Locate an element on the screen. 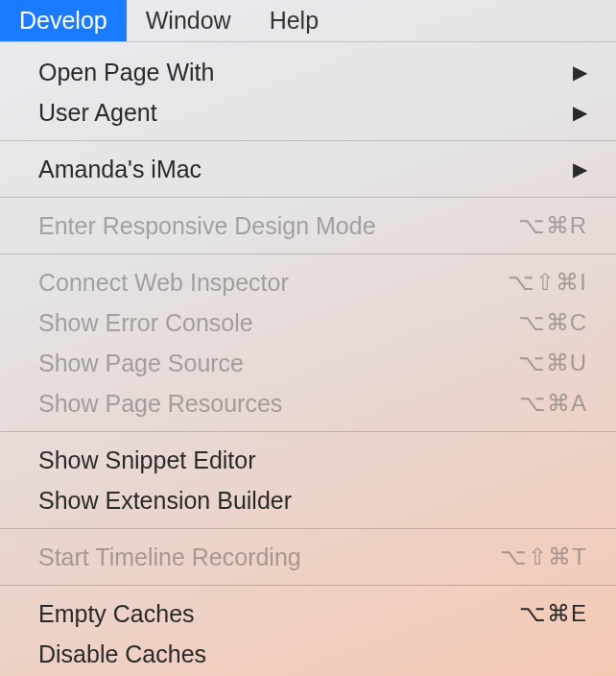 The image size is (616, 676). menu-item-label: Enter Responsive Design Mode is located at coordinates (207, 226).